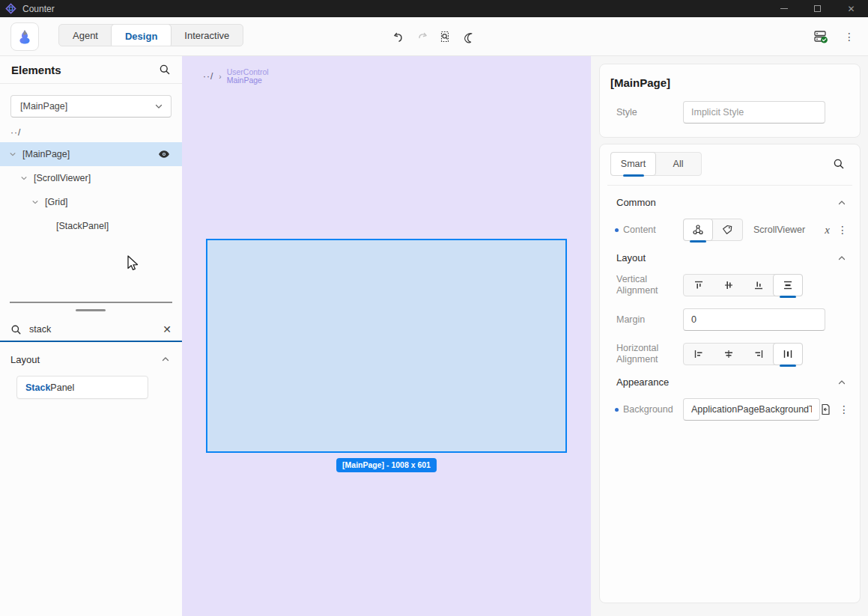  I want to click on toolbox-search: ✕, so click(91, 330).